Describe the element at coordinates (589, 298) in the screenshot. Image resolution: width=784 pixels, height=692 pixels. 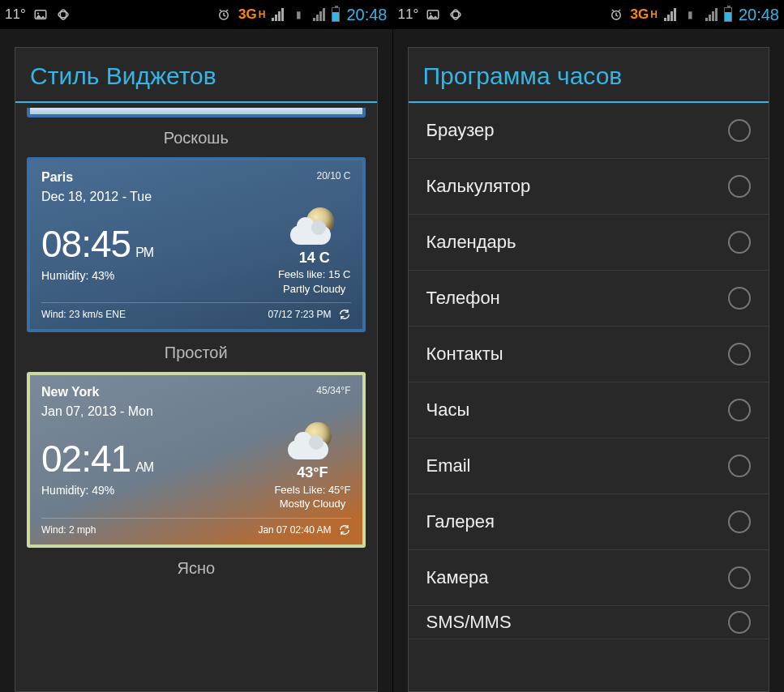
I see `app-item-phone: Телефон` at that location.